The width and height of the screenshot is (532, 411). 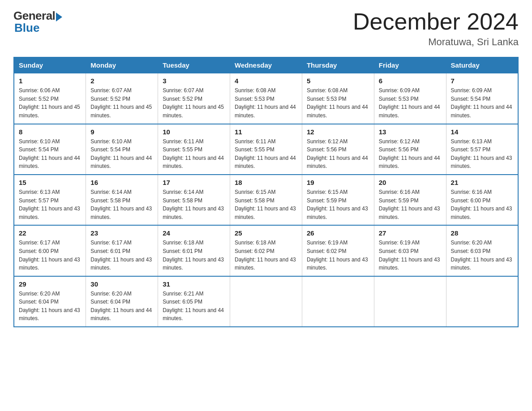 What do you see at coordinates (122, 251) in the screenshot?
I see `table-row: 23 Sunrise: 6:17 AM Sunset: 6:01 PM Dayl…` at bounding box center [122, 251].